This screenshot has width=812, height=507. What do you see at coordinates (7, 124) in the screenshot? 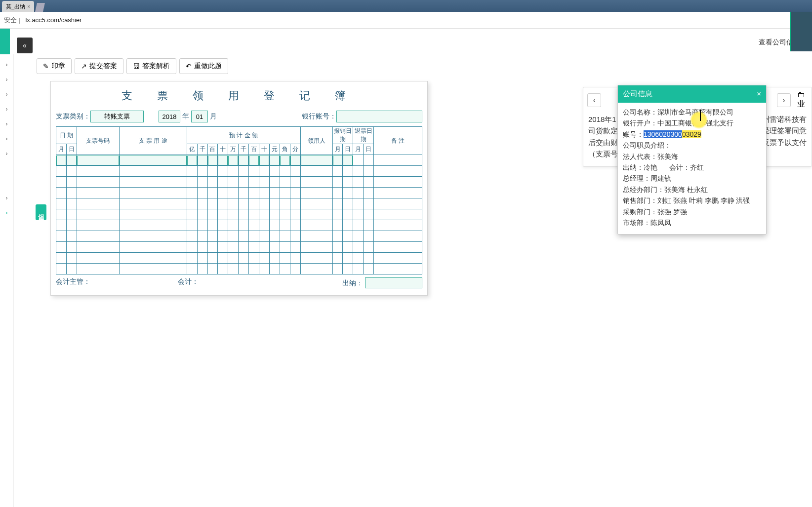
I see `nav-item-5: ›` at bounding box center [7, 124].